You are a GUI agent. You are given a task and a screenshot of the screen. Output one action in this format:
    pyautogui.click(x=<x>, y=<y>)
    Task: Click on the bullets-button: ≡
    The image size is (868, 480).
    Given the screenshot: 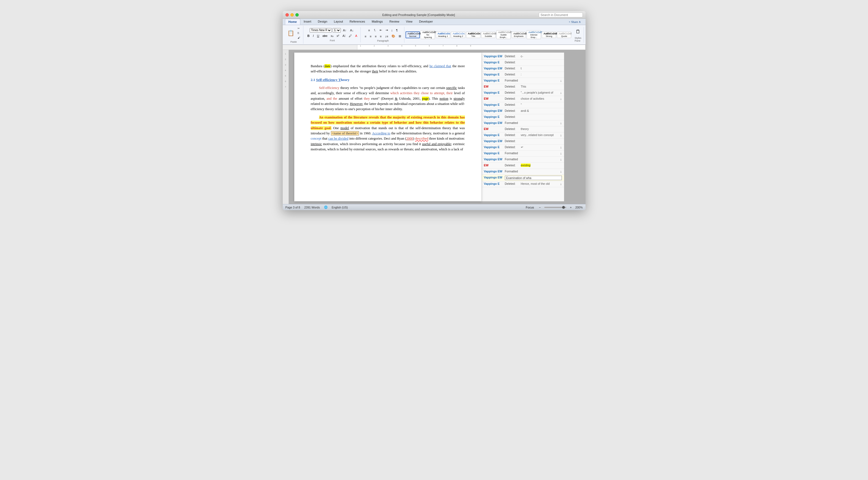 What is the action you would take?
    pyautogui.click(x=369, y=30)
    